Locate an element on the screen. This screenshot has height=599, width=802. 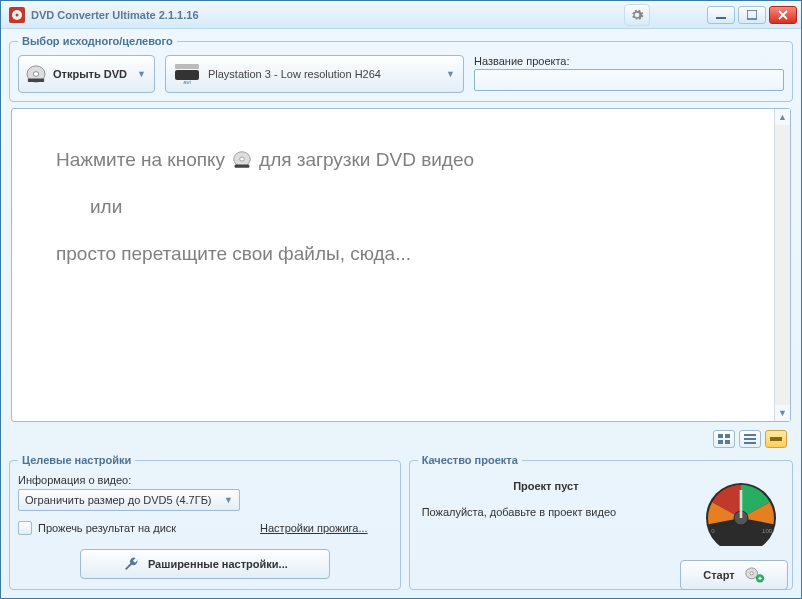
gear-icon is located at coordinates (637, 15).